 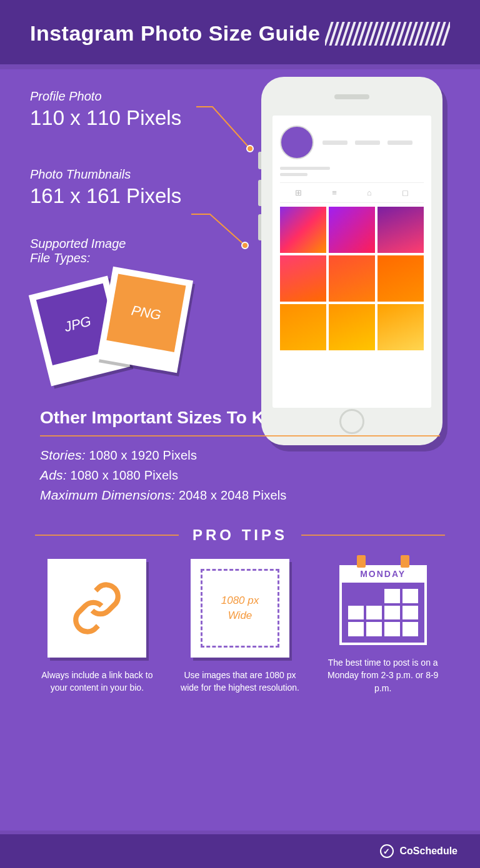 What do you see at coordinates (98, 682) in the screenshot?
I see `protip-link-text: Always include a link back to your conte…` at bounding box center [98, 682].